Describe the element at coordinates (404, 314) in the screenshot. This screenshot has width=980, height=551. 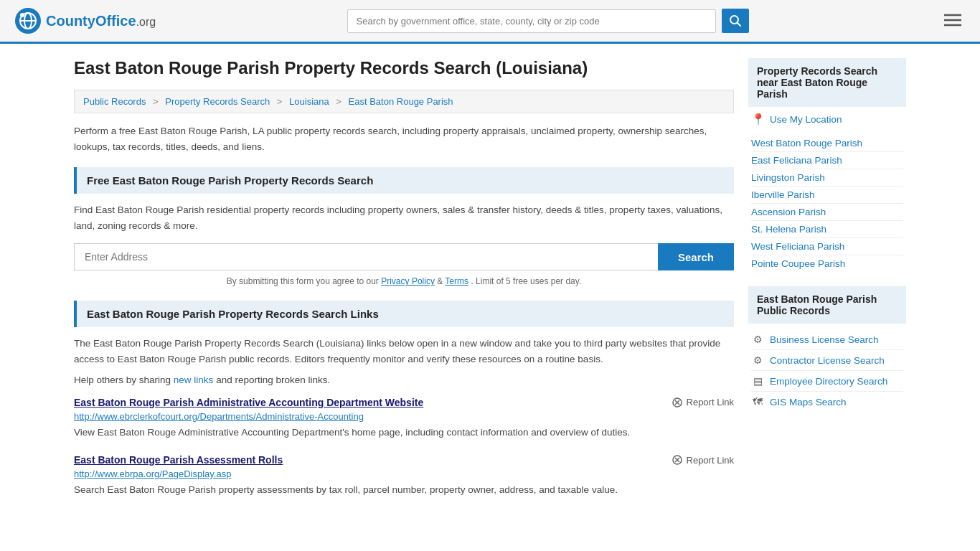
I see `links-section-header: East Baton Rouge Parish Property Records…` at that location.